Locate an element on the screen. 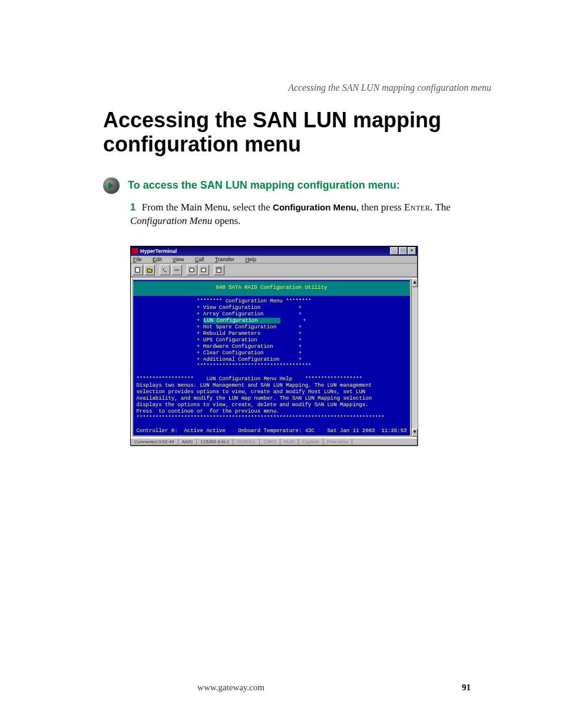  scroll-up-button: ▲ is located at coordinates (415, 283).